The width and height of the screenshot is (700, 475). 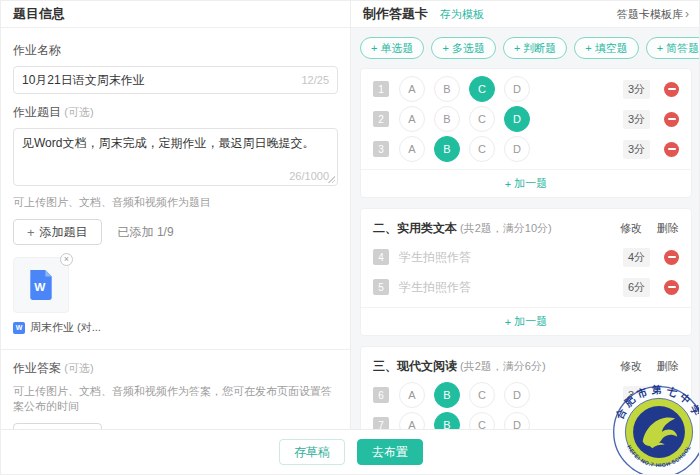 I want to click on add-单选题-button: +单选题, so click(x=392, y=48).